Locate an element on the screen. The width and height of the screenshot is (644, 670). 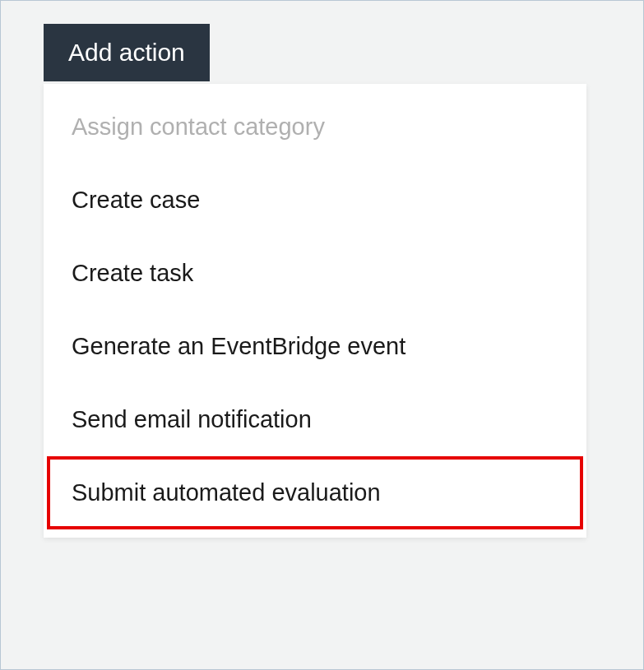
dropdown-item-send-email-notification: Send email notification is located at coordinates (315, 419).